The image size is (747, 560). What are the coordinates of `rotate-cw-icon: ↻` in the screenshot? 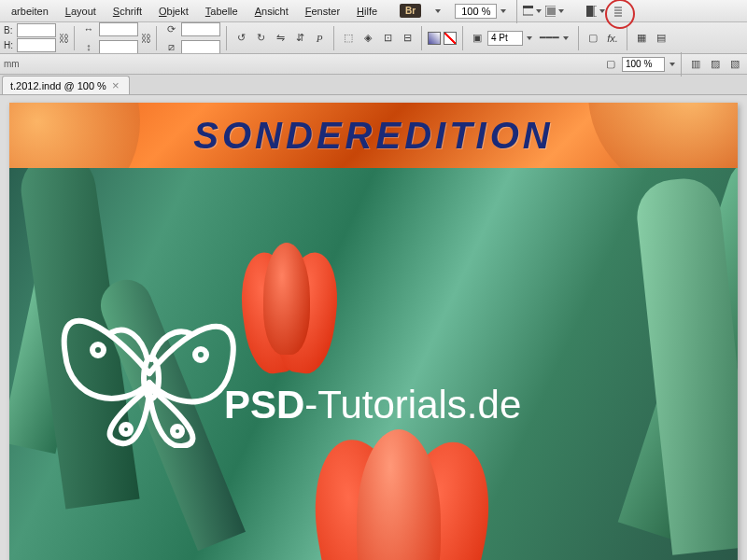 It's located at (261, 38).